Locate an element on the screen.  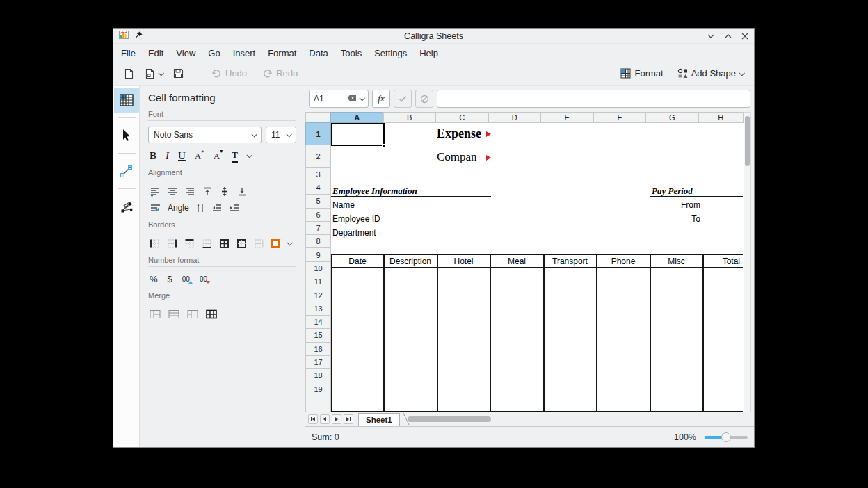
cell-header-meal: Meal is located at coordinates (517, 261).